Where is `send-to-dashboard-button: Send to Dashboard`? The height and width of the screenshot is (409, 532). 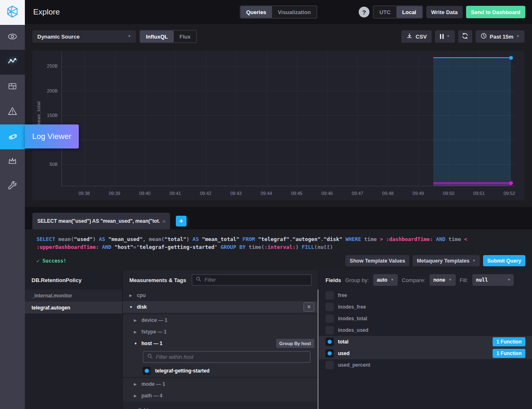 send-to-dashboard-button: Send to Dashboard is located at coordinates (496, 12).